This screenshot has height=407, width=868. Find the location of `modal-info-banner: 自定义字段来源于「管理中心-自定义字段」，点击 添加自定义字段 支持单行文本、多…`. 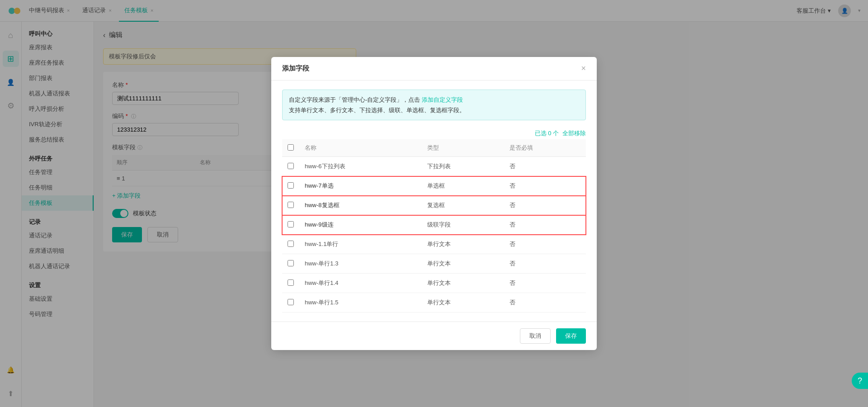

modal-info-banner: 自定义字段来源于「管理中心-自定义字段」，点击 添加自定义字段 支持单行文本、多… is located at coordinates (434, 105).